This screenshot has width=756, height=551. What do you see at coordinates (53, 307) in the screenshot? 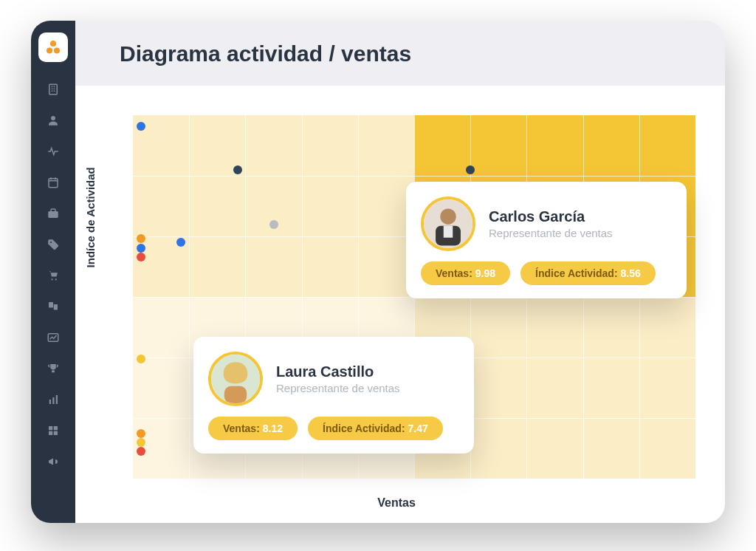
I see `product-icon` at bounding box center [53, 307].